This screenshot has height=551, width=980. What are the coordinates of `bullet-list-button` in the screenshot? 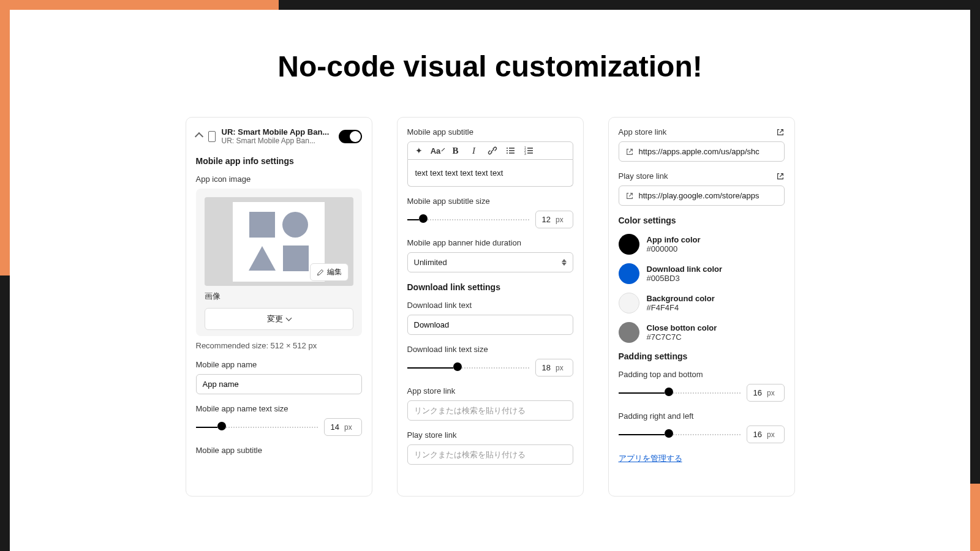 It's located at (511, 151).